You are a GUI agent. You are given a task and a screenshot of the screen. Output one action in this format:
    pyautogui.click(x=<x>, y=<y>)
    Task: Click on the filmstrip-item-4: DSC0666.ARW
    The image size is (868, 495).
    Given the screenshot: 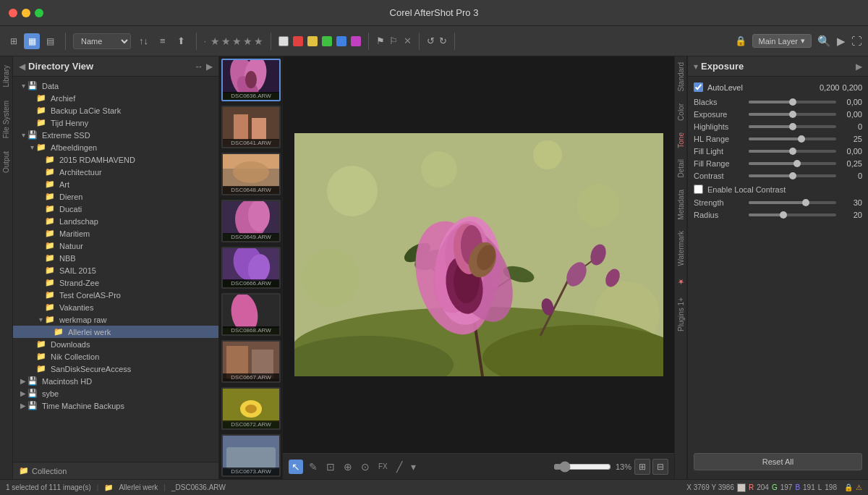 What is the action you would take?
    pyautogui.click(x=251, y=268)
    